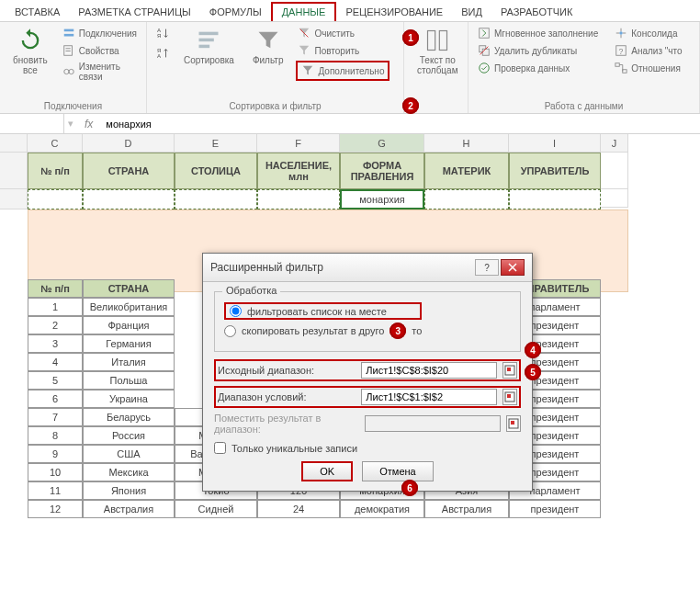 Image resolution: width=700 pixels, height=600 pixels. What do you see at coordinates (327, 471) in the screenshot?
I see `ok-button: OK` at bounding box center [327, 471].